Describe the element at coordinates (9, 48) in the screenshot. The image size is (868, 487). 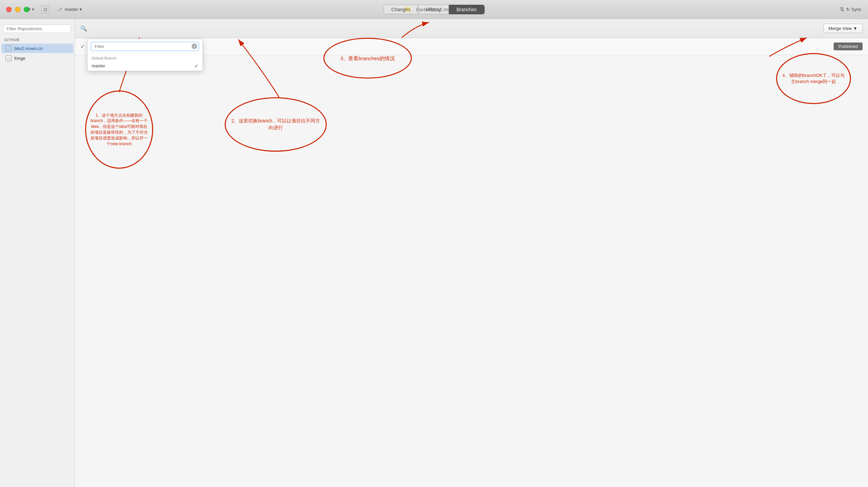
I see `repo-icon-bbs2: □` at that location.